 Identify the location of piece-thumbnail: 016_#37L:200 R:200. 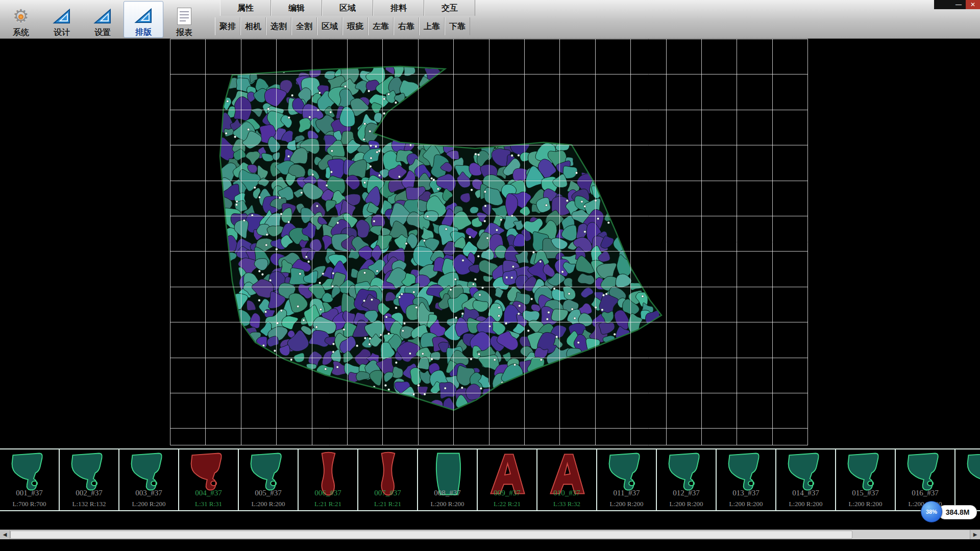
(926, 480).